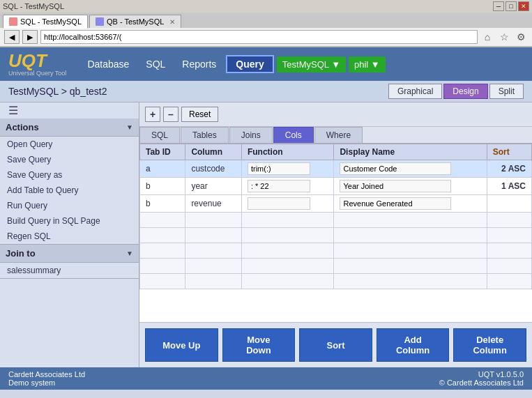  What do you see at coordinates (336, 345) in the screenshot?
I see `sort-button: Sort` at bounding box center [336, 345].